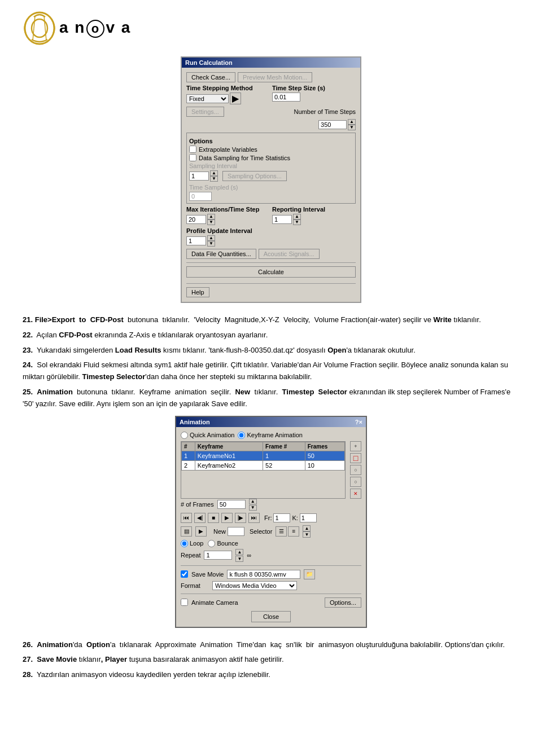 The width and height of the screenshot is (542, 756). Describe the element at coordinates (231, 504) in the screenshot. I see `frames-input` at that location.